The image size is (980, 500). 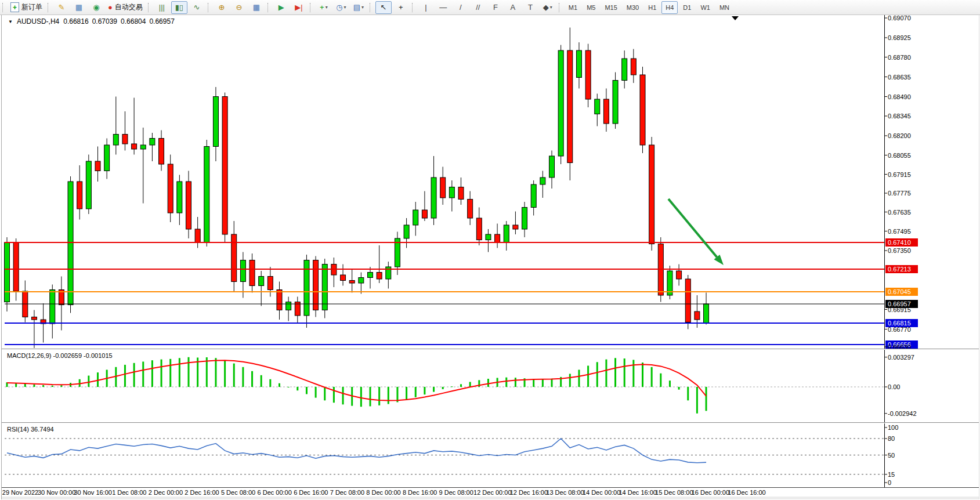 What do you see at coordinates (125, 8) in the screenshot?
I see `auto-trading-button: ●自动交易` at bounding box center [125, 8].